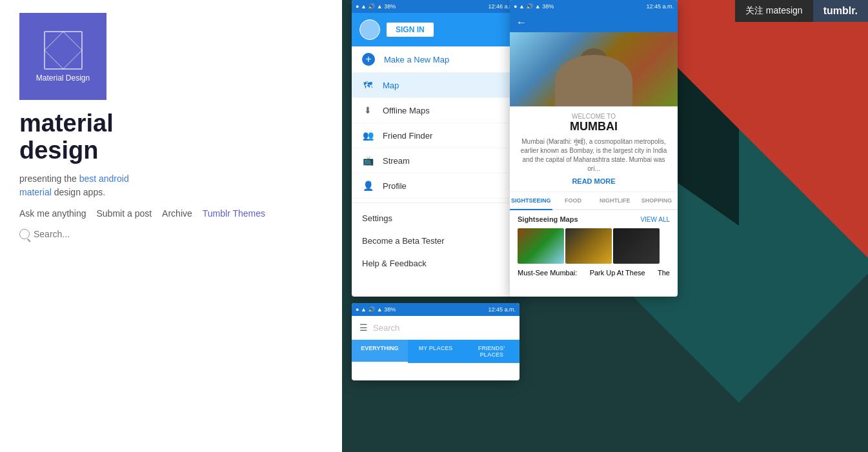  What do you see at coordinates (177, 213) in the screenshot?
I see `archive-link: Archive` at bounding box center [177, 213].